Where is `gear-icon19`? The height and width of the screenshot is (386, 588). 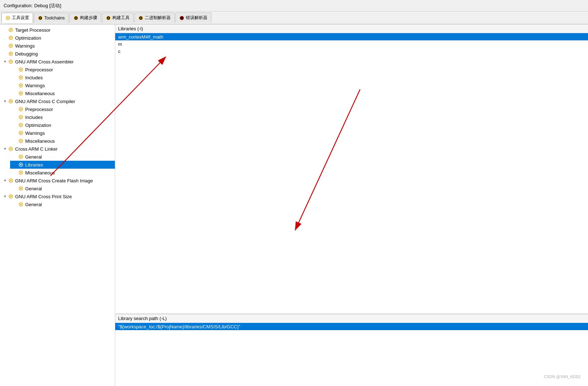 gear-icon19 is located at coordinates (21, 173).